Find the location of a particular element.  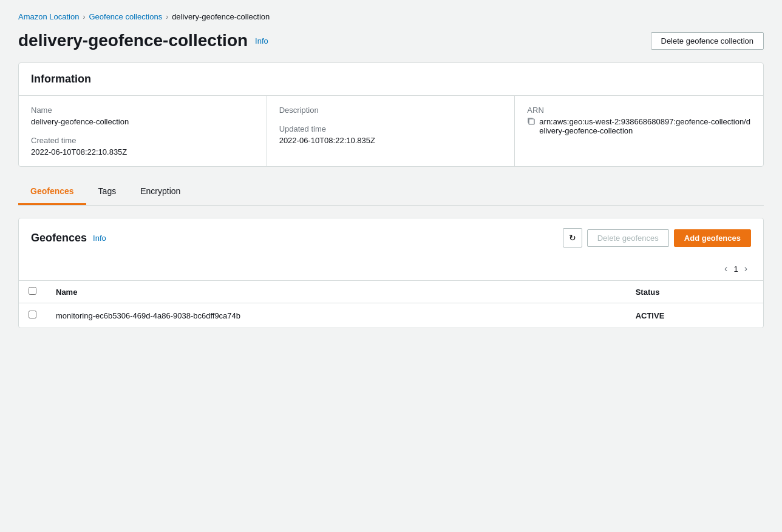

pagination-next-button: › is located at coordinates (746, 269).